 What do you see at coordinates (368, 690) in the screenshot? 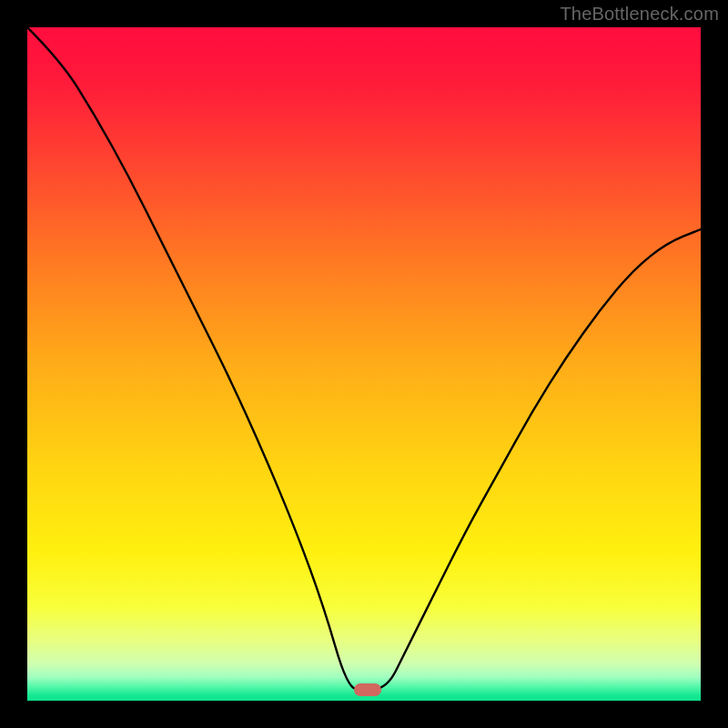
I see `trough-marker` at bounding box center [368, 690].